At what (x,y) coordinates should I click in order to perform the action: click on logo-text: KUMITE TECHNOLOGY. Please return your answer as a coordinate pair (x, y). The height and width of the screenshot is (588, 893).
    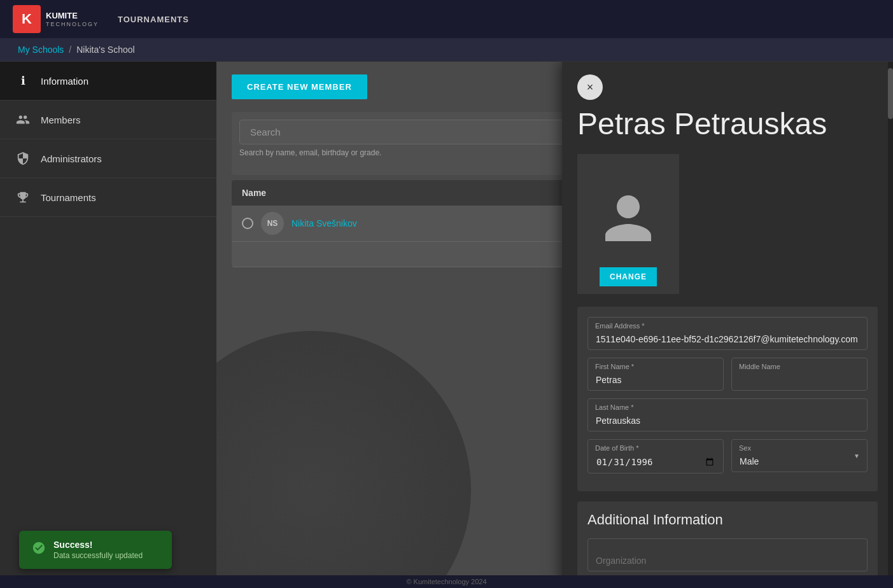
    Looking at the image, I should click on (73, 19).